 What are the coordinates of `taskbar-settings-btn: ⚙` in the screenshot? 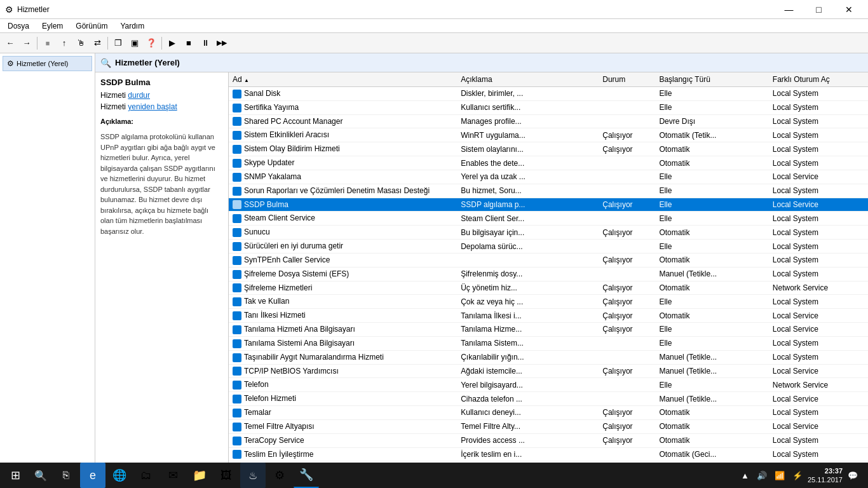 It's located at (280, 475).